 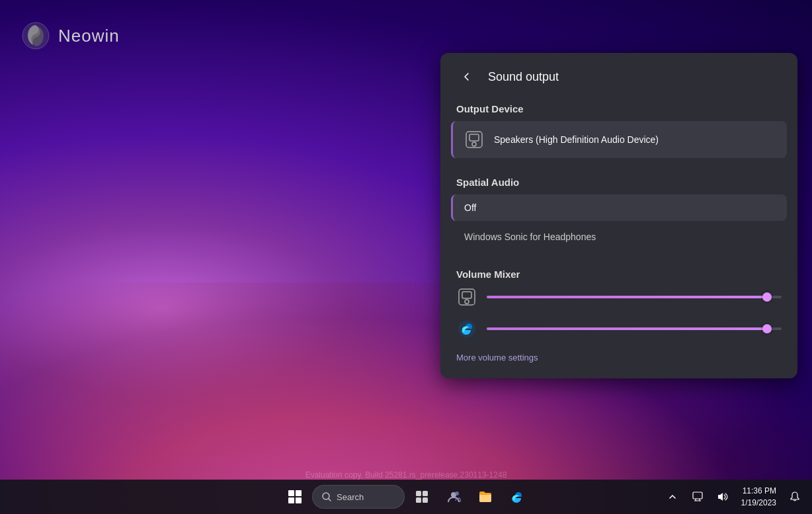 I want to click on sound-panel-title: Sound output, so click(x=524, y=77).